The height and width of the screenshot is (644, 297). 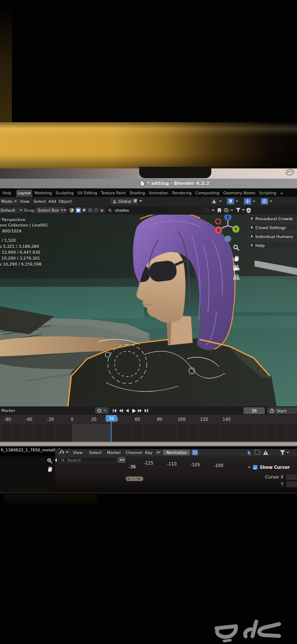 What do you see at coordinates (87, 193) in the screenshot?
I see `tab-uv-editing: UV Editing` at bounding box center [87, 193].